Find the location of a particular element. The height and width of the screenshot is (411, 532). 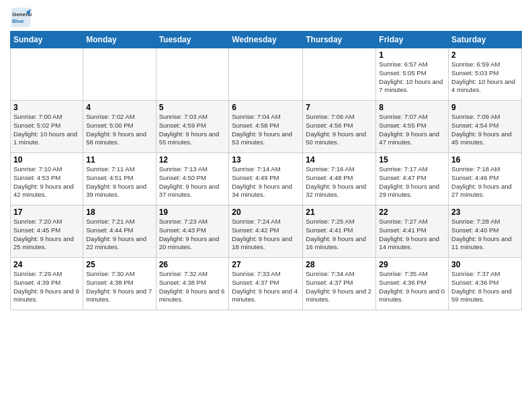

calendar-cell: 21Sunrise: 7:25 AM Sunset: 4:41 PM Dayli… is located at coordinates (340, 232).